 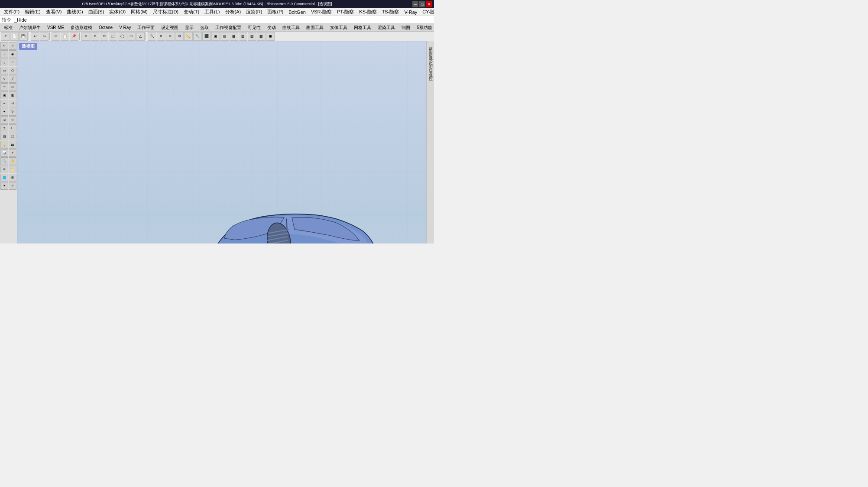 I want to click on right-btn-task2: 务, so click(x=431, y=68).